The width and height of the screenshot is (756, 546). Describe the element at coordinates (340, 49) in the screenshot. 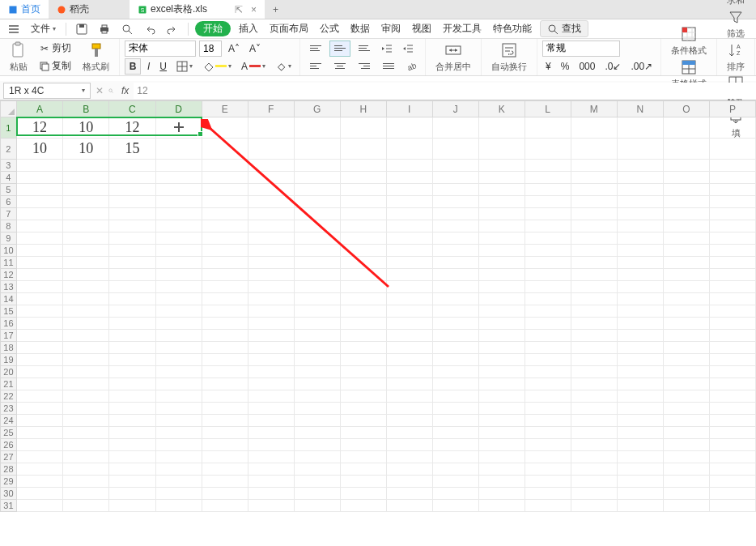

I see `align-middle-button` at that location.